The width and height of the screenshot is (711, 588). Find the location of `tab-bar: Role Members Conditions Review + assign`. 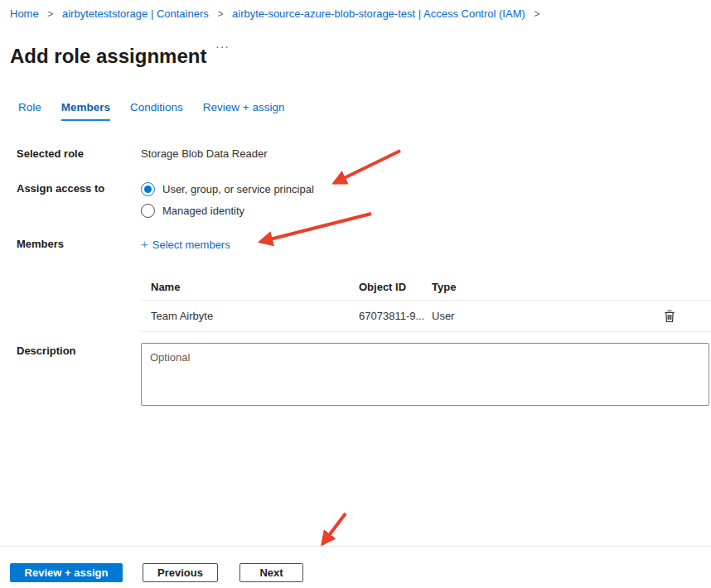

tab-bar: Role Members Conditions Review + assign is located at coordinates (152, 111).